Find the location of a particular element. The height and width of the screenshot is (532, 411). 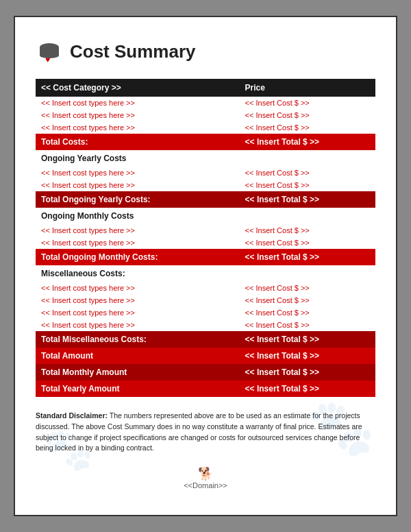

summary-monthly-row: Total Monthly Amount << Insert Total $ >… is located at coordinates (206, 372).